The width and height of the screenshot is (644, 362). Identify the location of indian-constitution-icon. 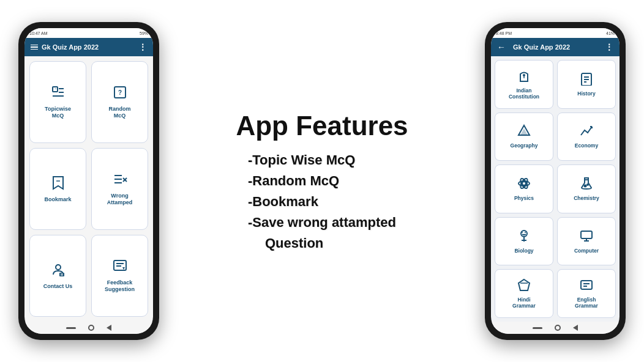
(524, 77).